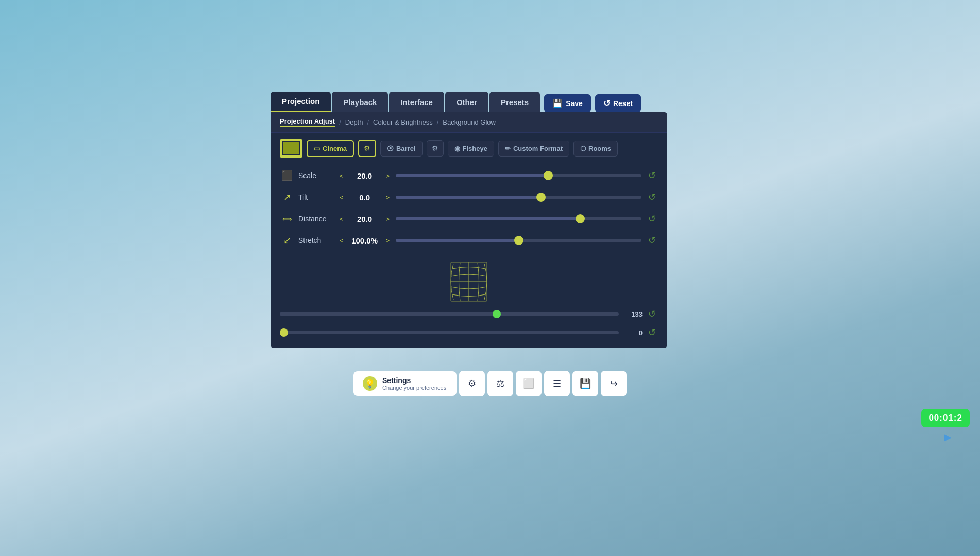 The height and width of the screenshot is (556, 980). I want to click on rooms-label: Rooms, so click(600, 148).